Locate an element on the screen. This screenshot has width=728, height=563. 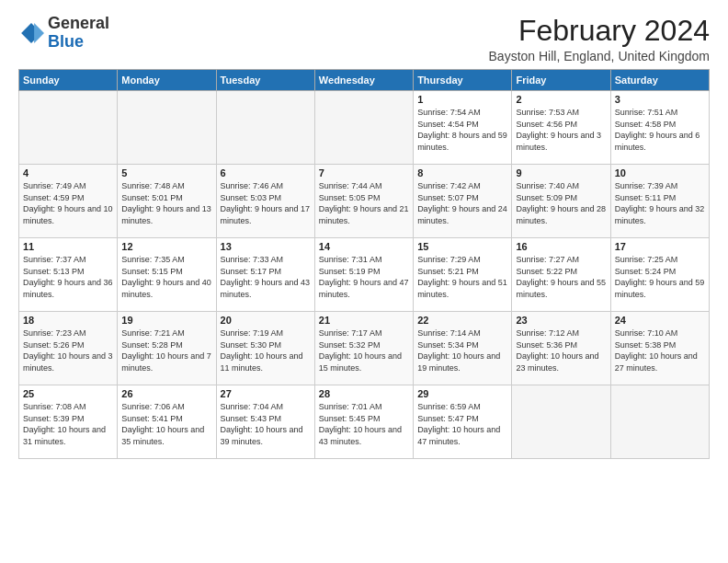
day-number: 17 is located at coordinates (660, 247).